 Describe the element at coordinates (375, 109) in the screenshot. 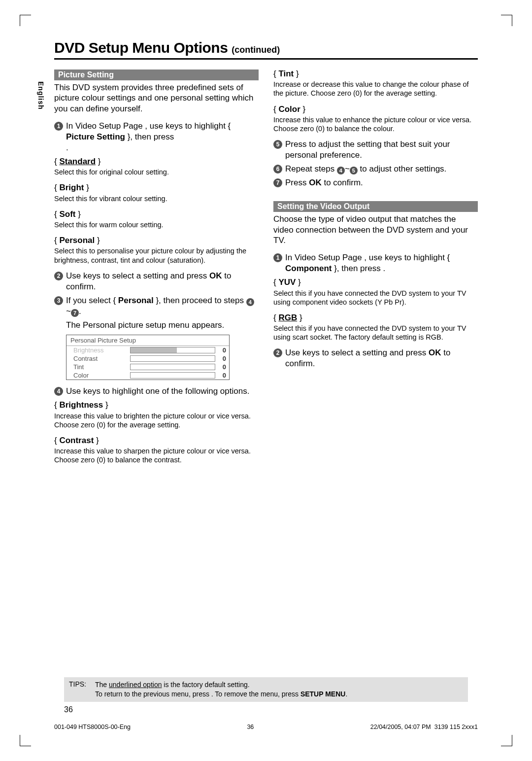

I see `opt-color: { Color }` at that location.